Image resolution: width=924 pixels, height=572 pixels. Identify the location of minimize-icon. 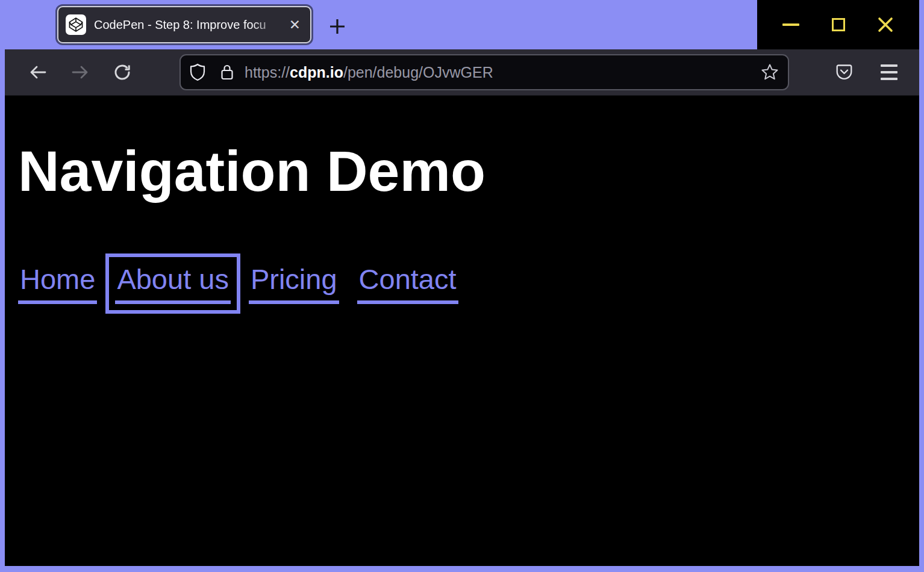
(791, 25).